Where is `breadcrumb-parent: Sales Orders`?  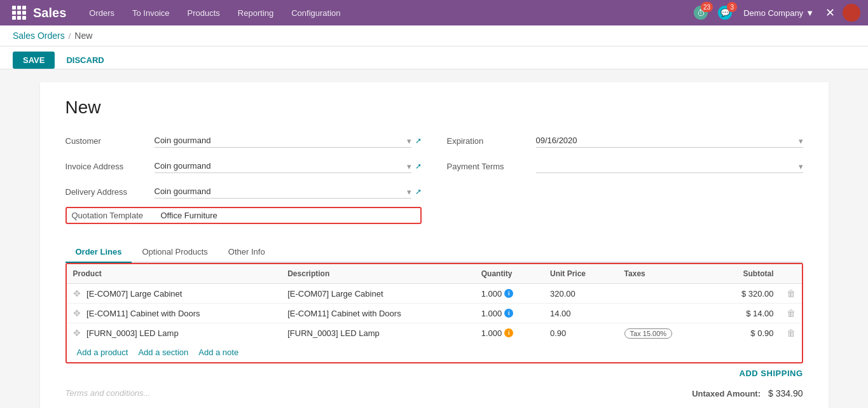 breadcrumb-parent: Sales Orders is located at coordinates (39, 36).